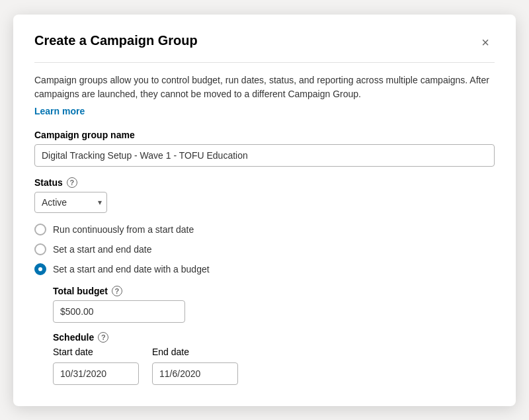 This screenshot has height=420, width=529. I want to click on status-help-icon: ?, so click(72, 183).